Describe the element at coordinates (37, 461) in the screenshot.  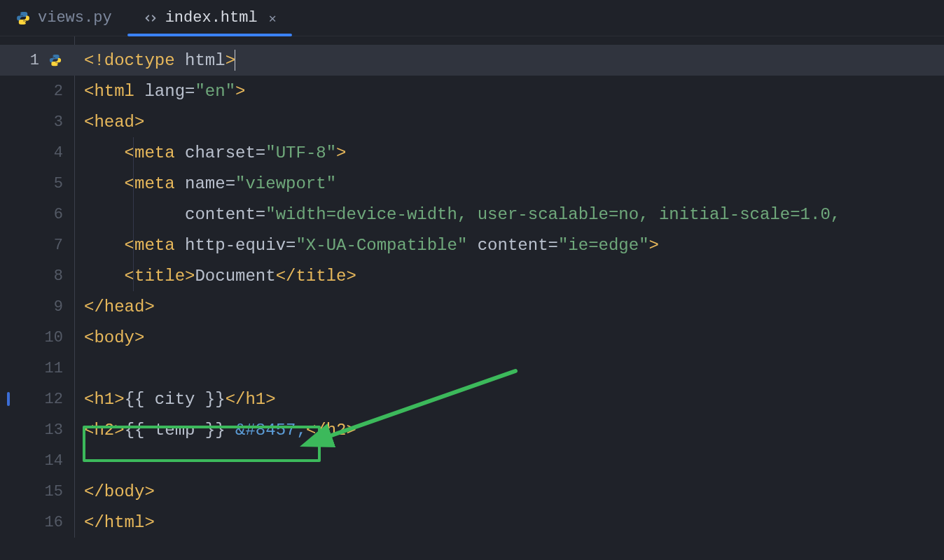
I see `line-number: 14` at that location.